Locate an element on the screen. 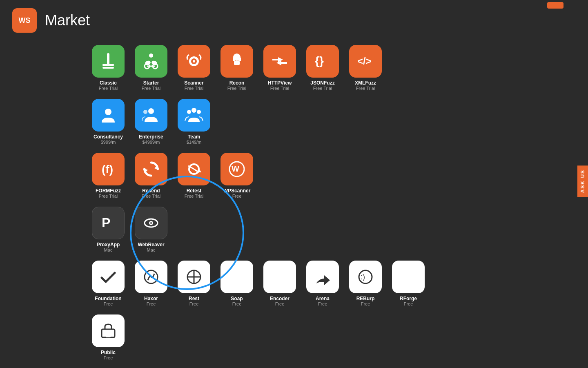  haxor-icon is located at coordinates (151, 277).